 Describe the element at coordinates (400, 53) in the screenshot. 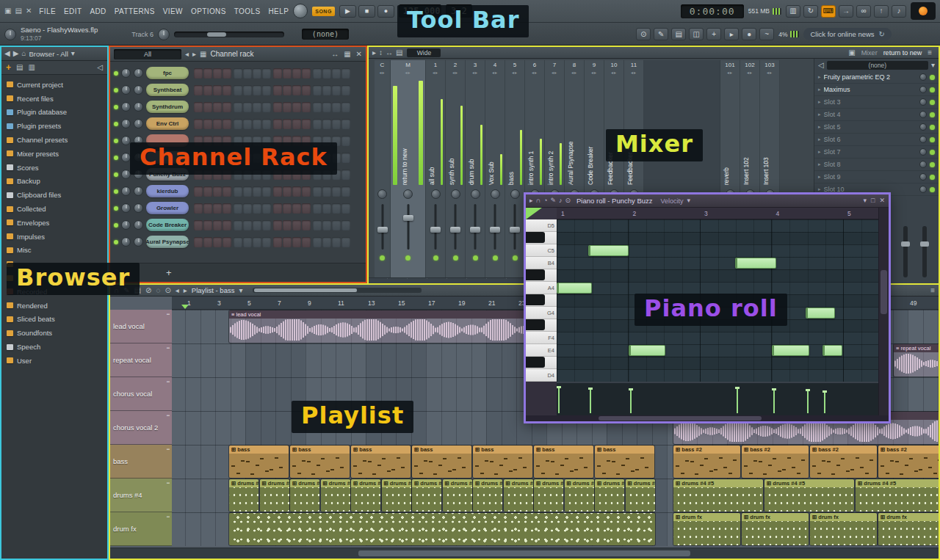

I see `layout-icon: ▤` at that location.